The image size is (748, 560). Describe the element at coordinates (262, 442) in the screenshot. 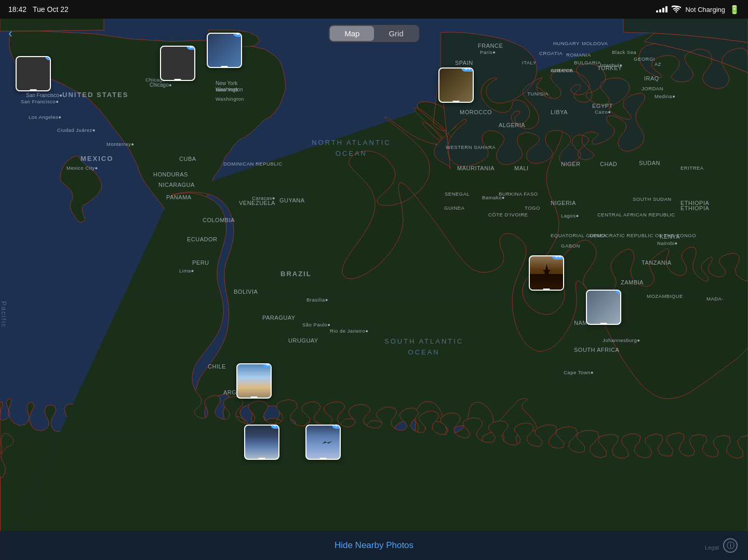

I see `pin-argentina-2: 73` at that location.